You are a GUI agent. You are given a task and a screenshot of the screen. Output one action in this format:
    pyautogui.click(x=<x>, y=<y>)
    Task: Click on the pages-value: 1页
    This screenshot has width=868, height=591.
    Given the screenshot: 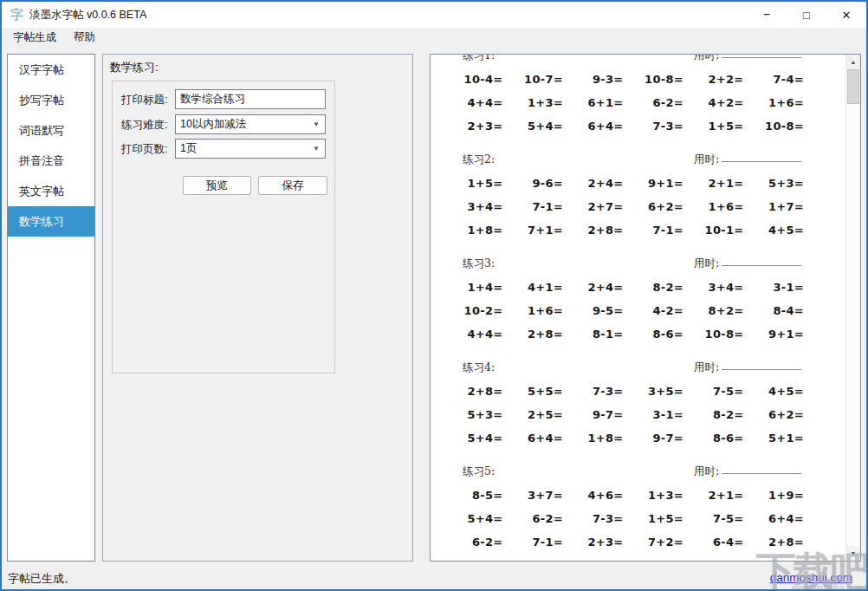 What is the action you would take?
    pyautogui.click(x=189, y=148)
    